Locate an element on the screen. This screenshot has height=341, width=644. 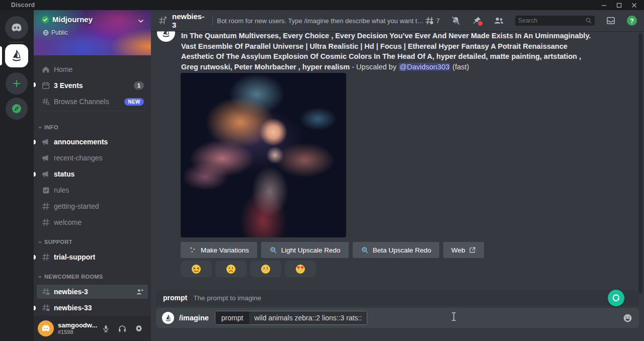
channel-name: newbies-3 is located at coordinates (71, 292).